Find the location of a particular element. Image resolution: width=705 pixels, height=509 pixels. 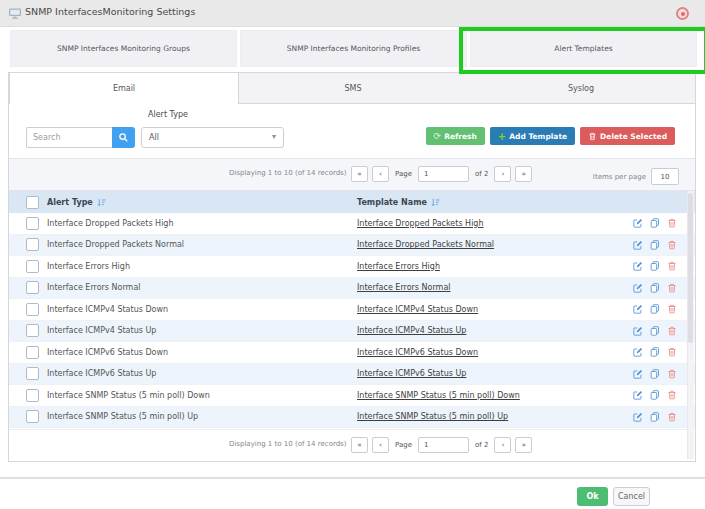

search-button is located at coordinates (124, 138).